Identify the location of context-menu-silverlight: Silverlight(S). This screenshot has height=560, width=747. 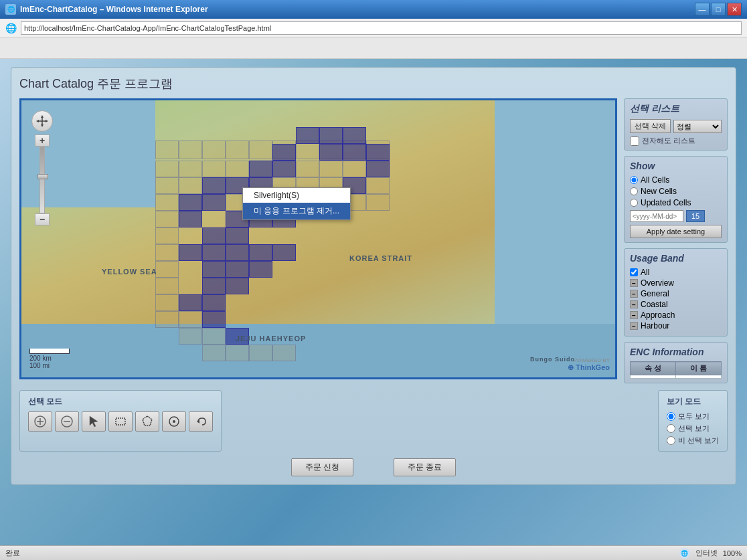
(297, 195).